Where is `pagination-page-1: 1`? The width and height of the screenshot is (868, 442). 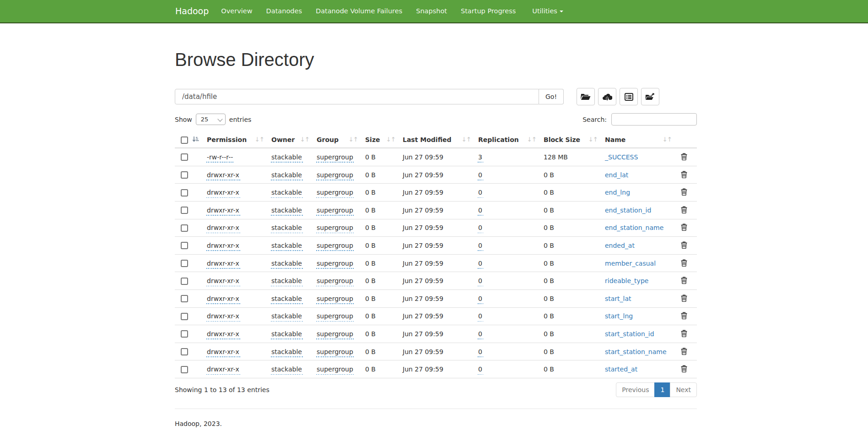
pagination-page-1: 1 is located at coordinates (663, 390).